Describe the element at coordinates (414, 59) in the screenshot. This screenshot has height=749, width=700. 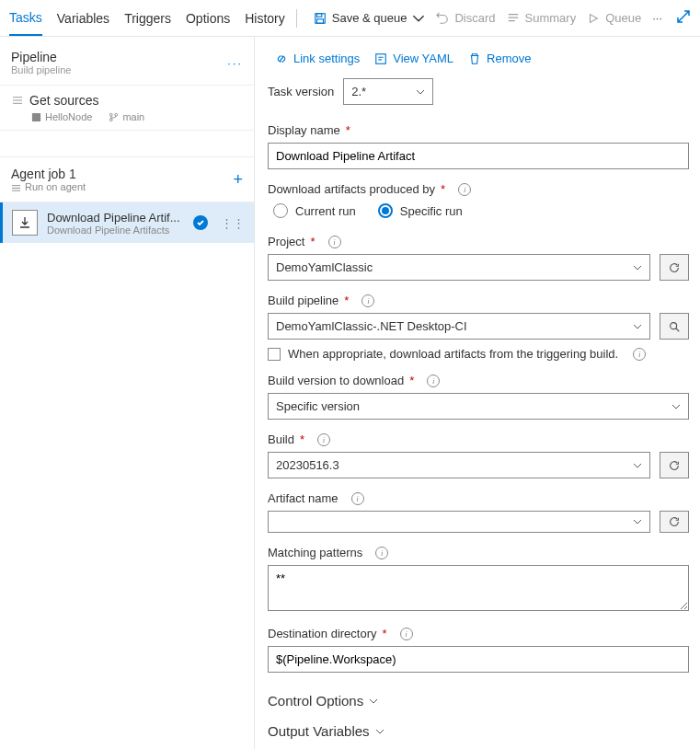
I see `view-yaml-button: View YAML` at that location.